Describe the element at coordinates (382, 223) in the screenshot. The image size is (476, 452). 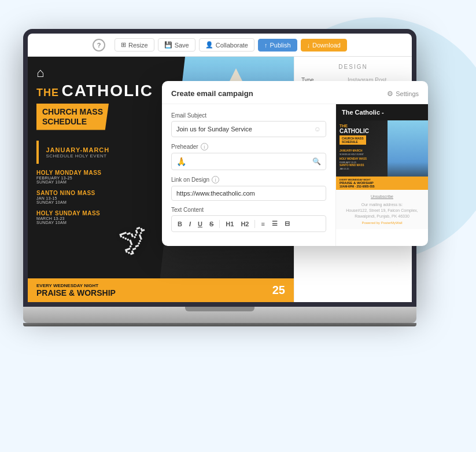
I see `powered-by: Powered by PosterMyWall` at that location.